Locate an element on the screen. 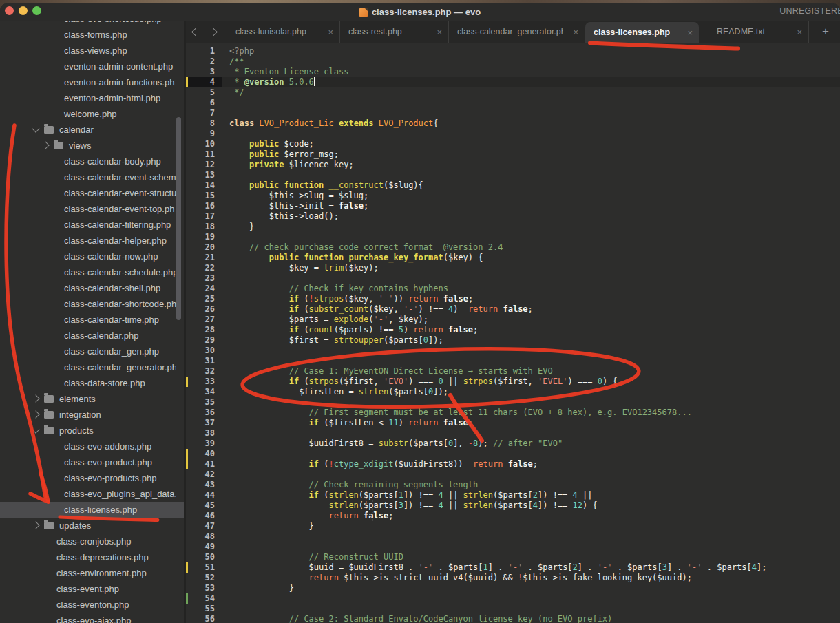 Image resolution: width=840 pixels, height=623 pixels. code-line: 22 $key = trim($key); is located at coordinates (513, 268).